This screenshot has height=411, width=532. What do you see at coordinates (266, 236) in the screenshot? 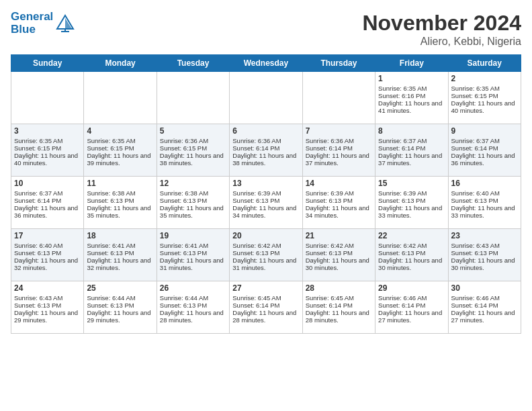
I see `day-number: 20` at bounding box center [266, 236].